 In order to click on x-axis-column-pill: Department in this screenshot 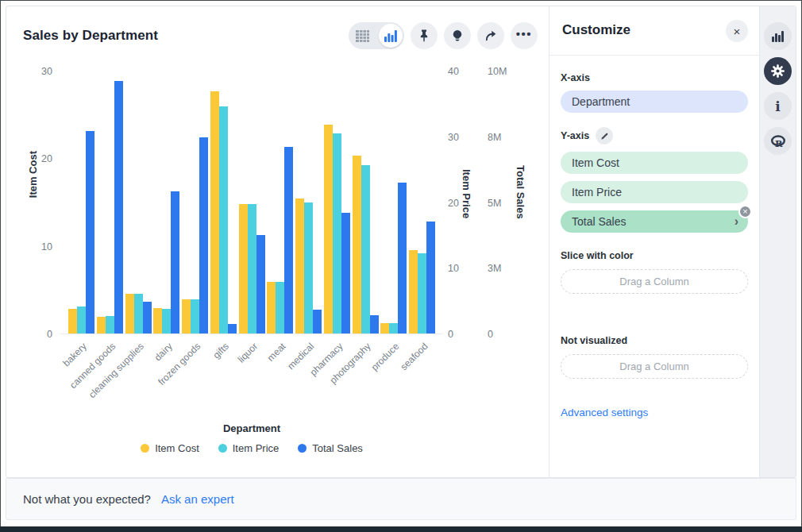, I will do `click(654, 102)`.